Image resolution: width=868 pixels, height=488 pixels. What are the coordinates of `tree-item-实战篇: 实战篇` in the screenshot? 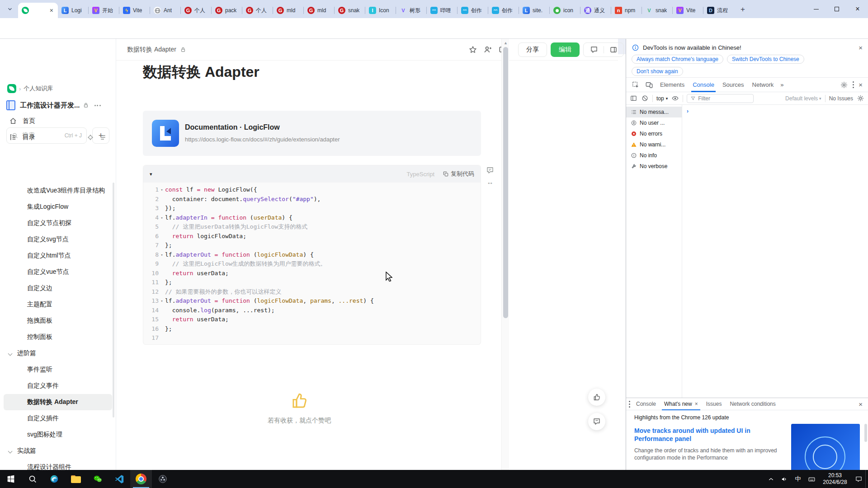 It's located at (58, 451).